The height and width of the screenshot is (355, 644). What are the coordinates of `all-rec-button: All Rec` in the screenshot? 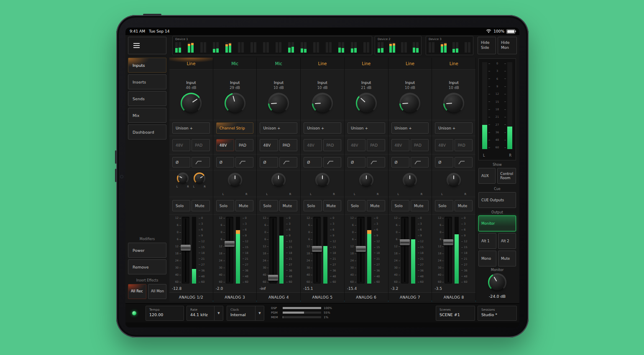 It's located at (137, 292).